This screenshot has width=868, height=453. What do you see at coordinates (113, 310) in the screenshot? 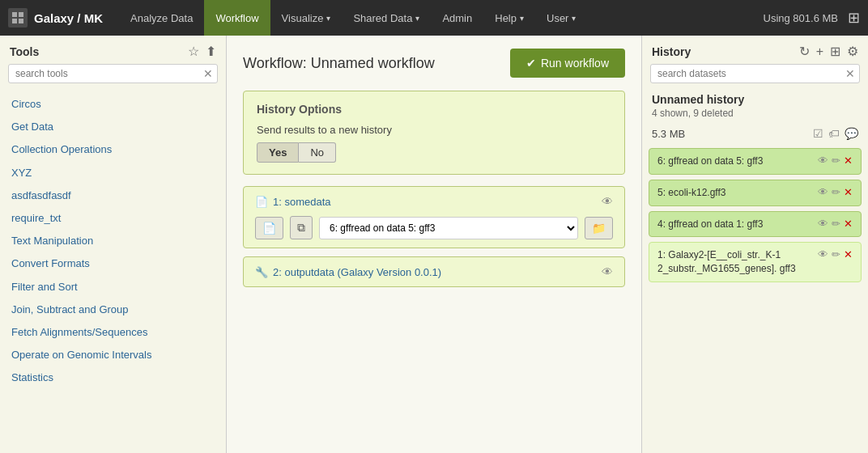
I see `tool-item-join-subtract: Join, Subtract and Group` at bounding box center [113, 310].